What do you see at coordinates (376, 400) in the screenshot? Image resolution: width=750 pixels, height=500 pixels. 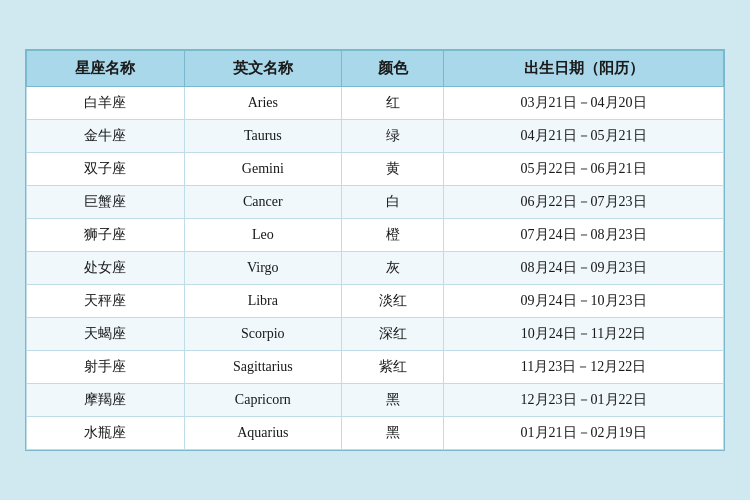 I see `table-row: 摩羯座Capricorn黑12月23日－01月22日` at bounding box center [376, 400].